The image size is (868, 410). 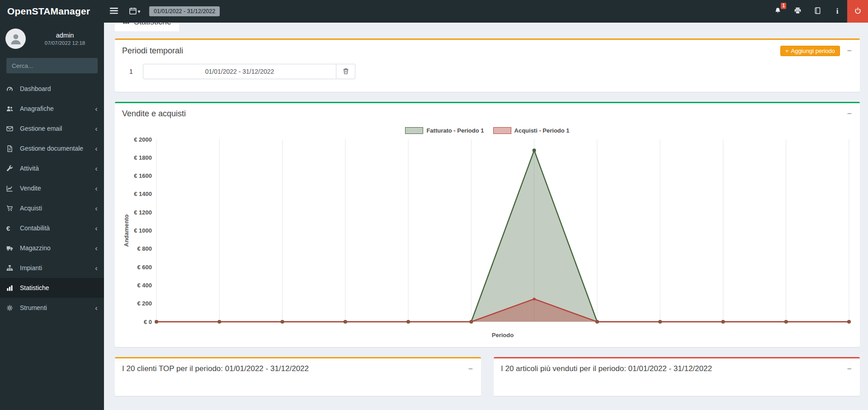 What do you see at coordinates (542, 130) in the screenshot?
I see `legend-label: Acquisti - Periodo 1` at bounding box center [542, 130].